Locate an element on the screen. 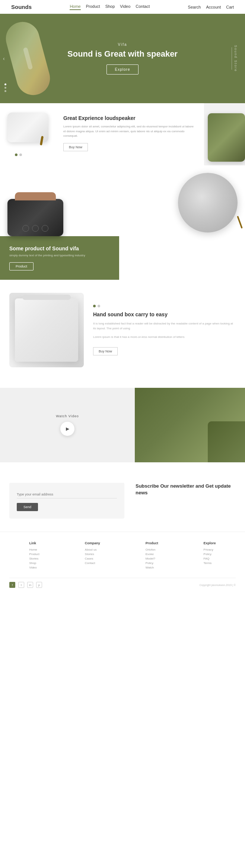  experience-section: Great Exprience loudspeaker Lorem ipsum … is located at coordinates (122, 134).